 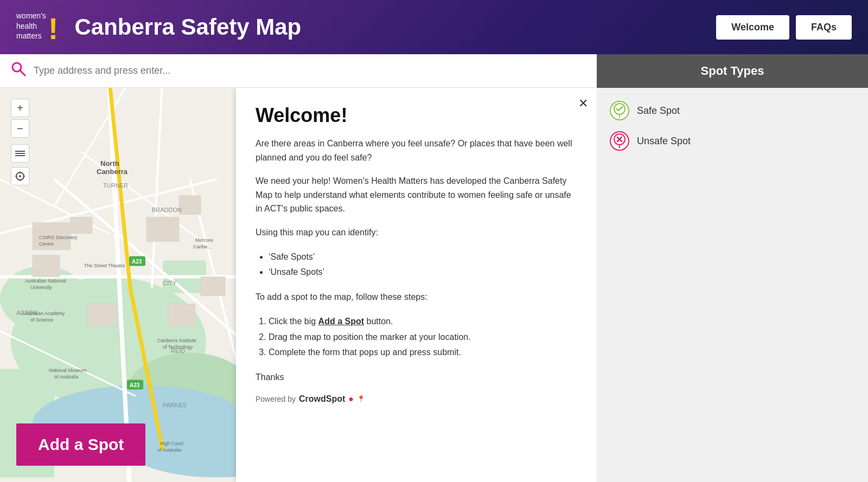 What do you see at coordinates (20, 142) in the screenshot?
I see `map-controls: + −` at bounding box center [20, 142].